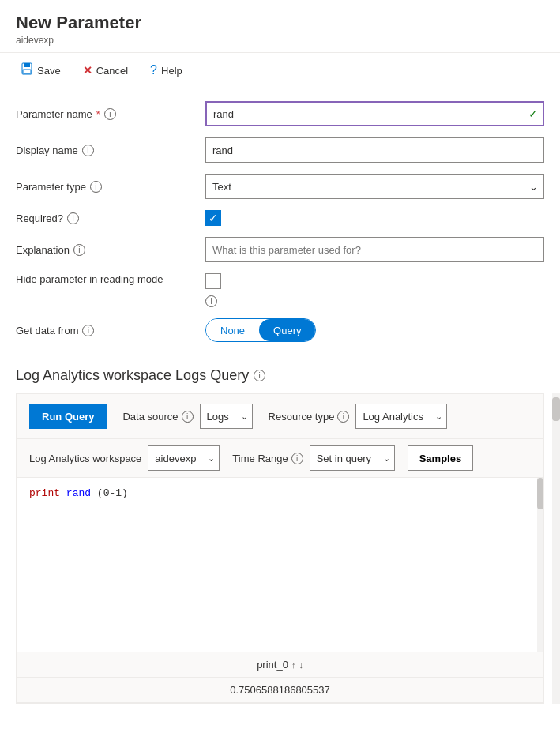 Image resolution: width=560 pixels, height=744 pixels. I want to click on section-info-icon: i, so click(259, 376).